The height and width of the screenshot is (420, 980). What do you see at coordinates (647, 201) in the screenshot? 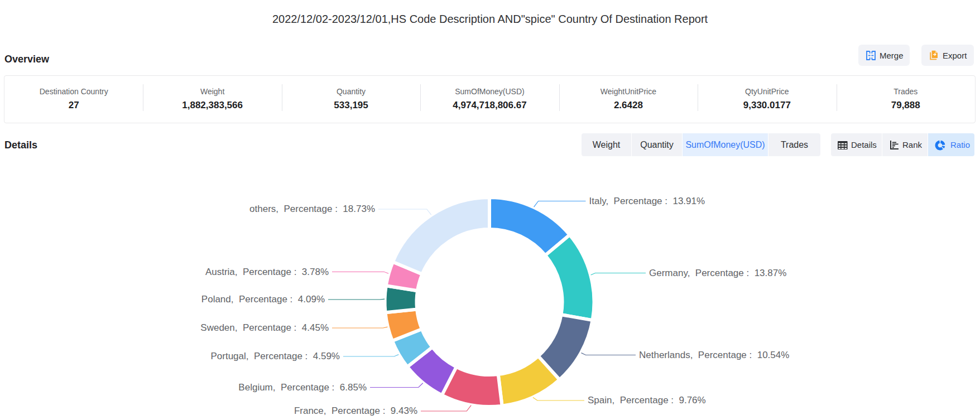
I see `svg-text: Italy, Percentage : 13.91%` at bounding box center [647, 201].